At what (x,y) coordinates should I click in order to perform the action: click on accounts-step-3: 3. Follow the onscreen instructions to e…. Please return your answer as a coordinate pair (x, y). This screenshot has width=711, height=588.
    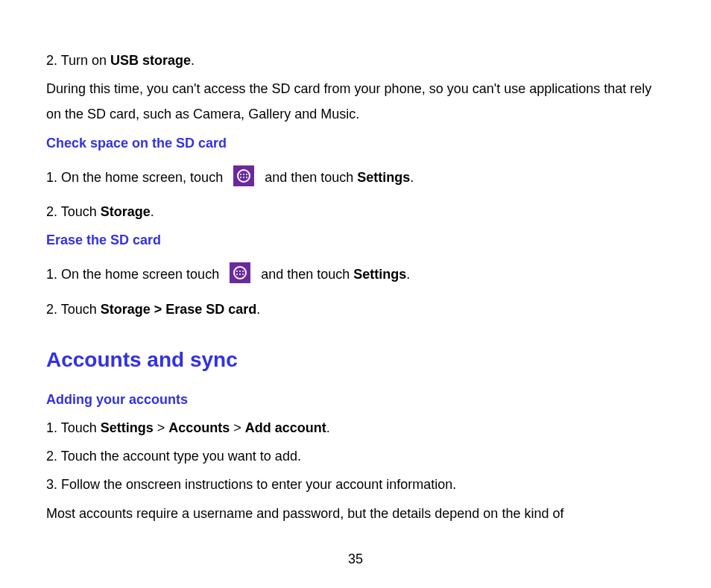
    Looking at the image, I should click on (356, 484).